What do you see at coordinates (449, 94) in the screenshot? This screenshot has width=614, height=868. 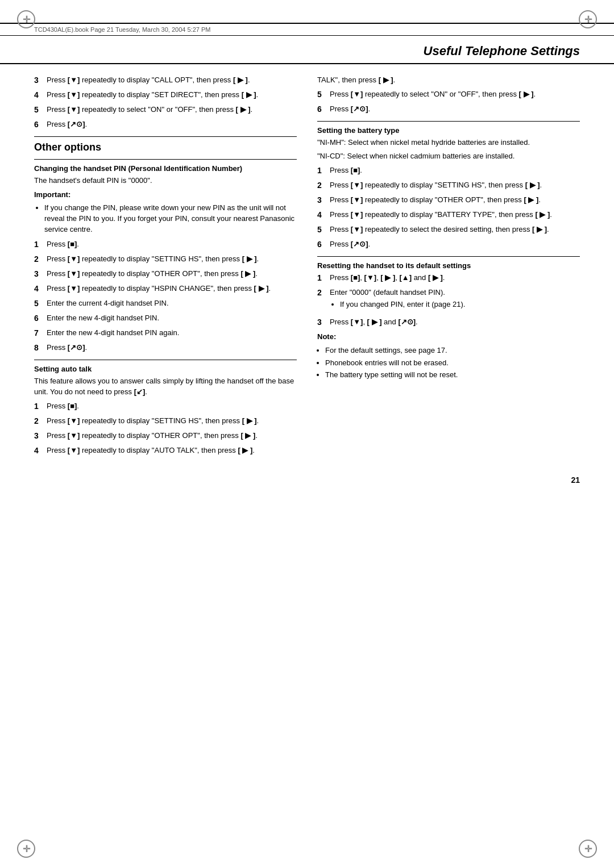 I see `autotalk-step-5: 5 Press [▼] repeatedly to select "ON" or…` at bounding box center [449, 94].